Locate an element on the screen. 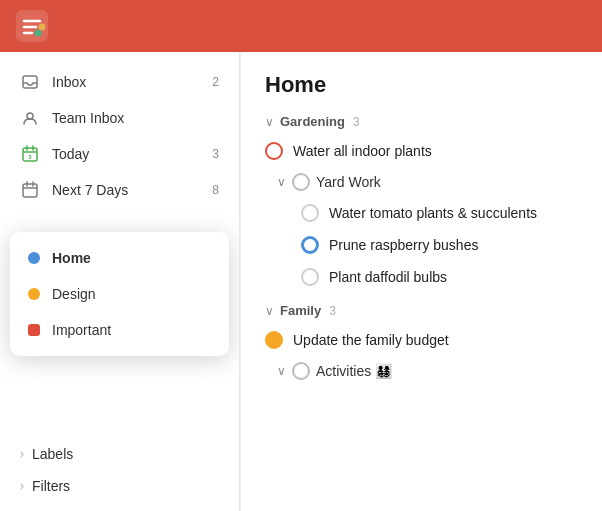  gardening-chevron-icon: ∨ is located at coordinates (270, 122).